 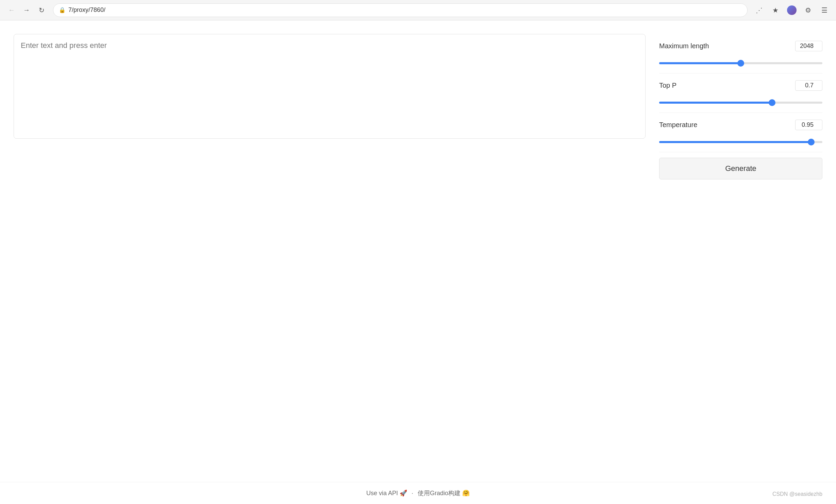 What do you see at coordinates (741, 103) in the screenshot?
I see `top-p-slider` at bounding box center [741, 103].